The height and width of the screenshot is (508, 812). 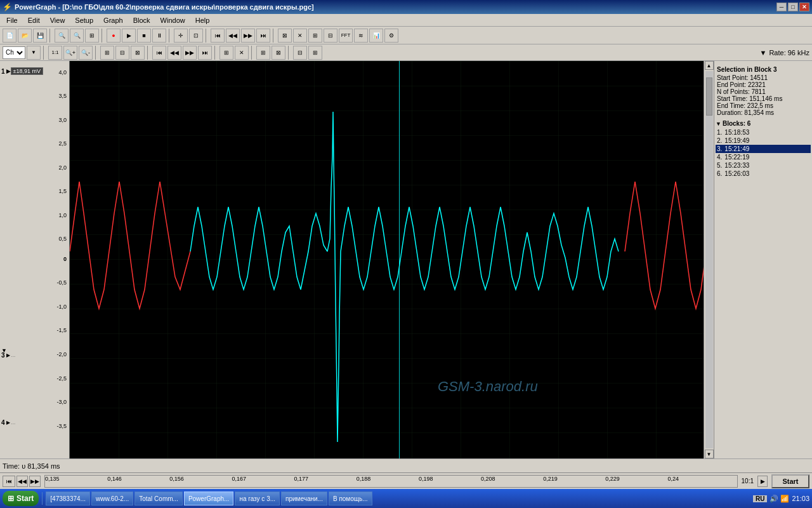 What do you see at coordinates (86, 53) in the screenshot?
I see `zoom-minus-button: 🔍-` at bounding box center [86, 53].